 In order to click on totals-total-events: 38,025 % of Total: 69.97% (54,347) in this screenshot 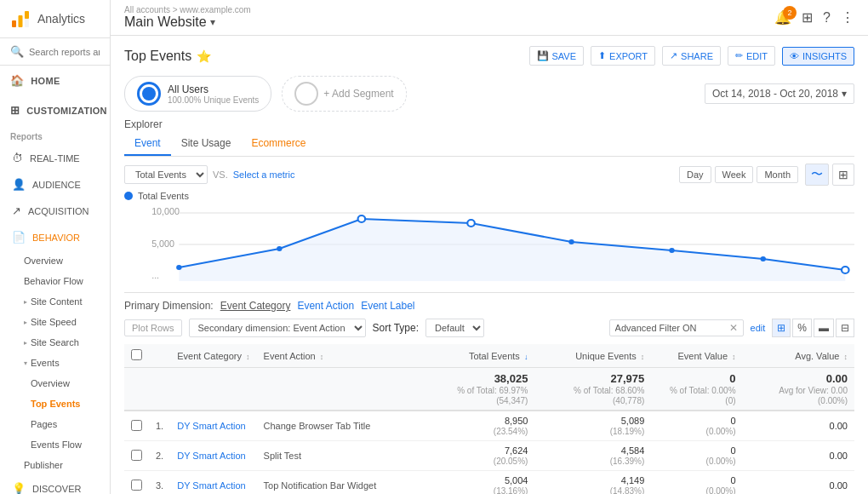, I will do `click(477, 390)`.